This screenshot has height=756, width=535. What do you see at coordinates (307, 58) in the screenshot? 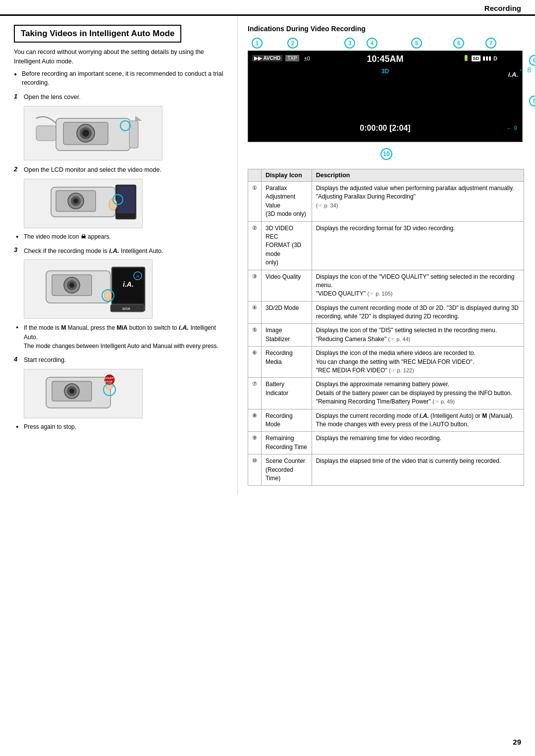
I see `offset-indicator: ±0` at bounding box center [307, 58].